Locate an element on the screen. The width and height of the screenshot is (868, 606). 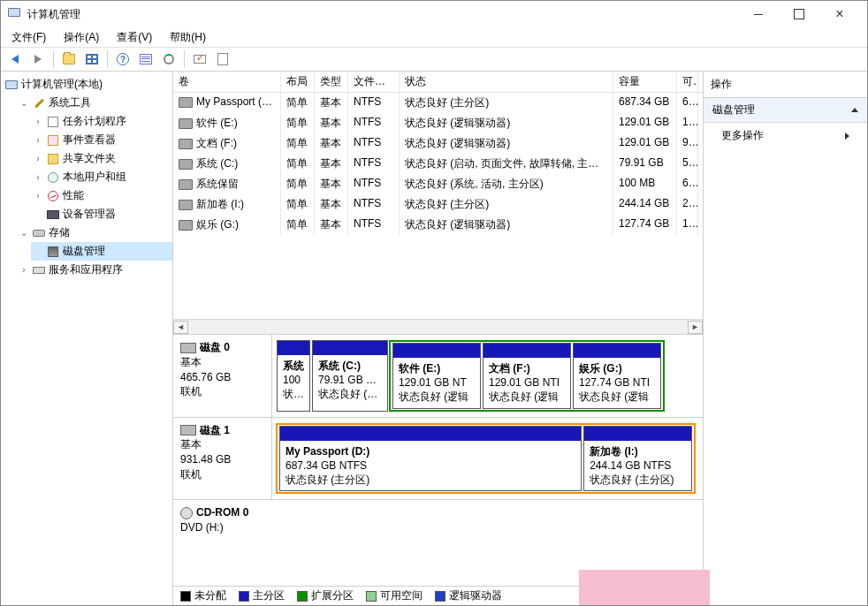
tree-event-viewer: ›事件查看器 is located at coordinates (102, 140).